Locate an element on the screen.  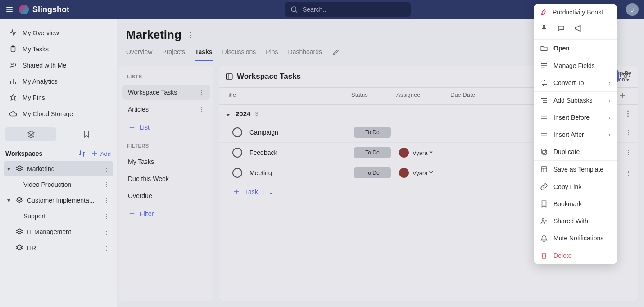
sidebar-tab-layers is located at coordinates (31, 134).